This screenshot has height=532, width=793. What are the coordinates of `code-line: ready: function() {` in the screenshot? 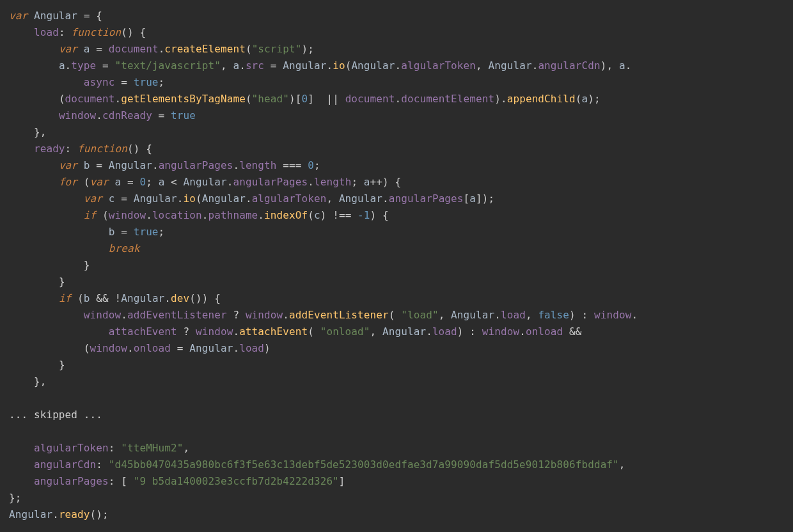 It's located at (81, 148).